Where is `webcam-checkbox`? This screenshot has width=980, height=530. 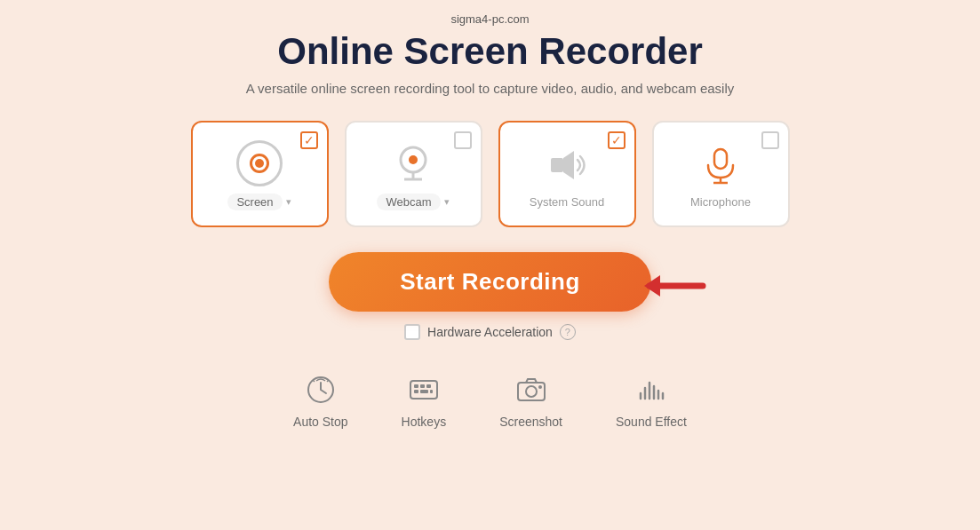 webcam-checkbox is located at coordinates (463, 140).